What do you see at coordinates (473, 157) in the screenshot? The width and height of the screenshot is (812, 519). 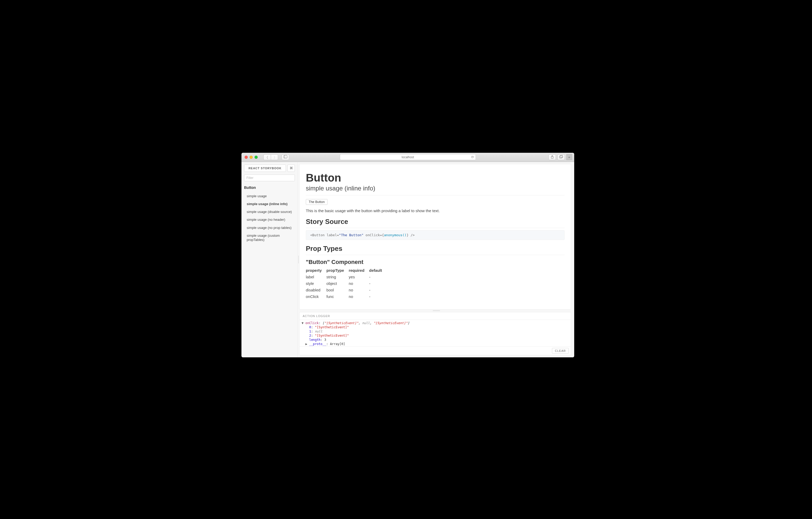 I see `reload-icon: ⟳` at bounding box center [473, 157].